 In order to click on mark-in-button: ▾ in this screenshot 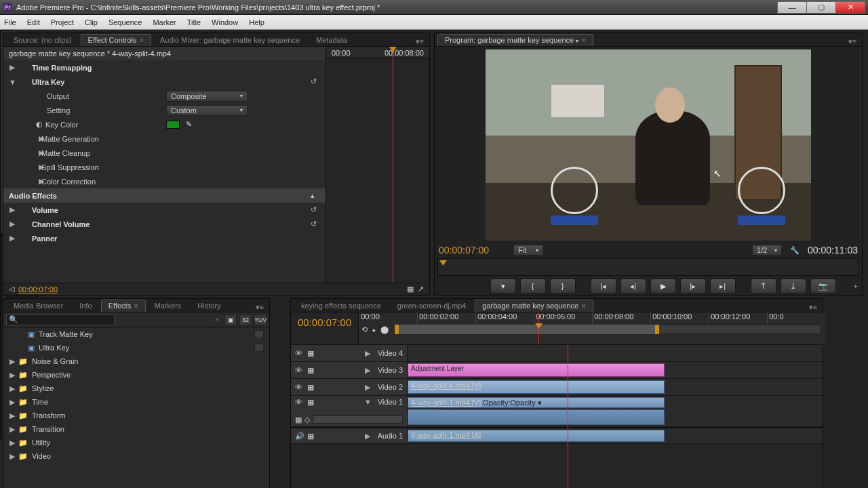, I will do `click(503, 286)`.